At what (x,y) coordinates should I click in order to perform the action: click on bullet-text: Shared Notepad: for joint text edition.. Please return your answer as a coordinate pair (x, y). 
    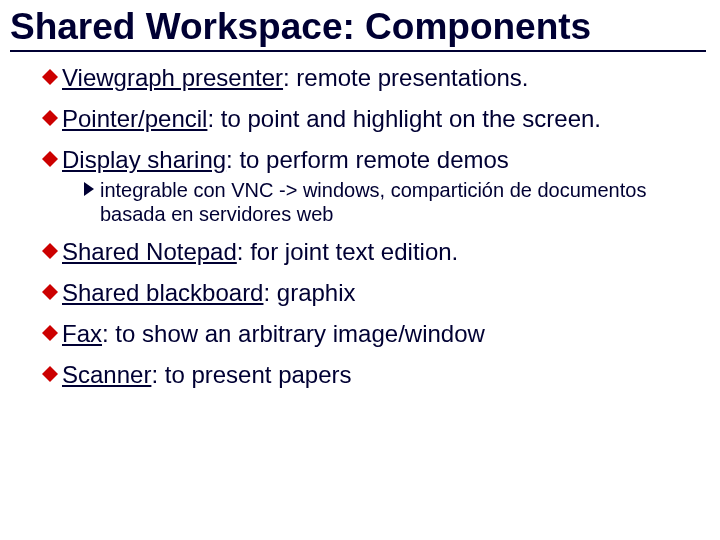
    Looking at the image, I should click on (384, 252).